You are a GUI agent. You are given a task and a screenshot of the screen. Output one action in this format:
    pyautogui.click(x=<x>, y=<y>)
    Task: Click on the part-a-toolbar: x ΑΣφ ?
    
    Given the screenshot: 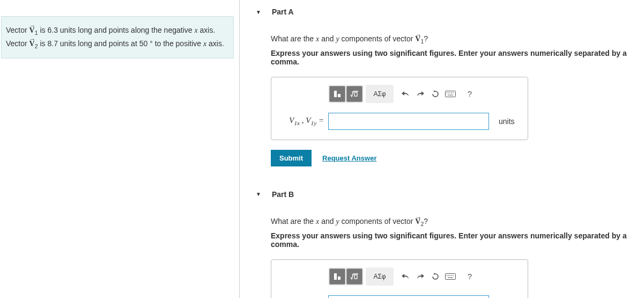 What is the action you would take?
    pyautogui.click(x=424, y=94)
    